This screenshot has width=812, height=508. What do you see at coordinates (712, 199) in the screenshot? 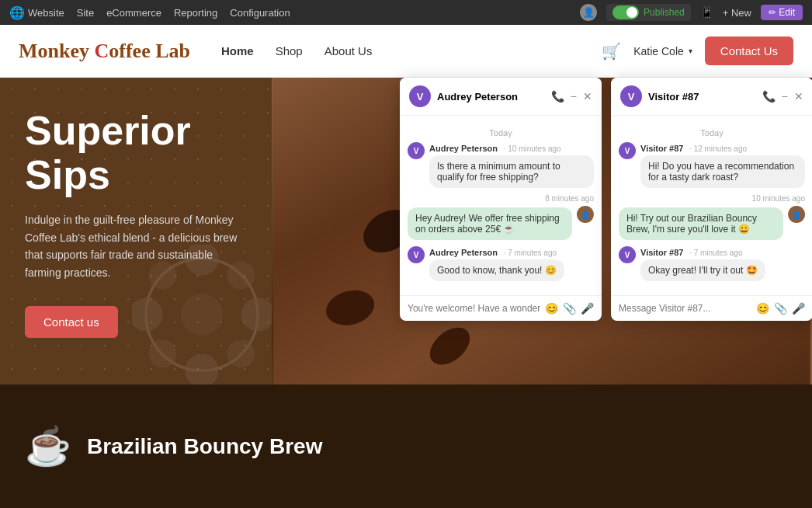
I see `msg-time-agent-2: 10 minutes ago` at bounding box center [712, 199].